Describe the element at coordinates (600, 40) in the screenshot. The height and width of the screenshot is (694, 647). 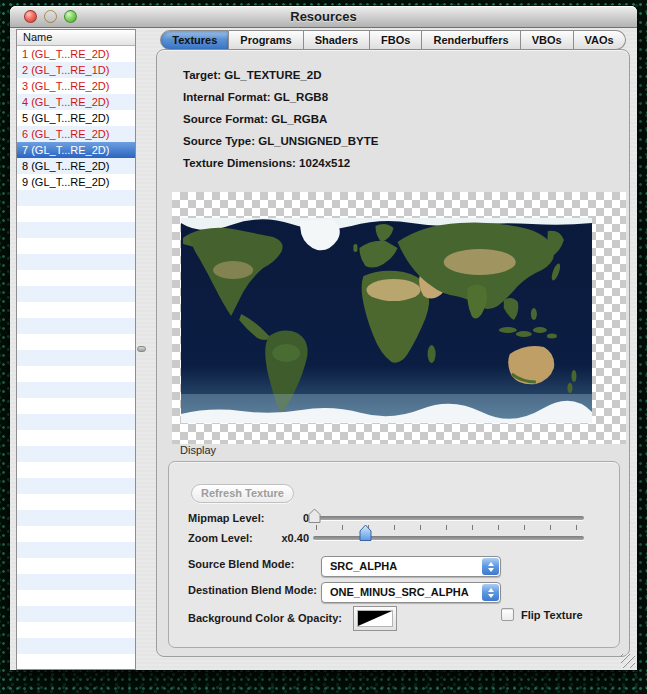
I see `tab-vaos: VAOs` at that location.